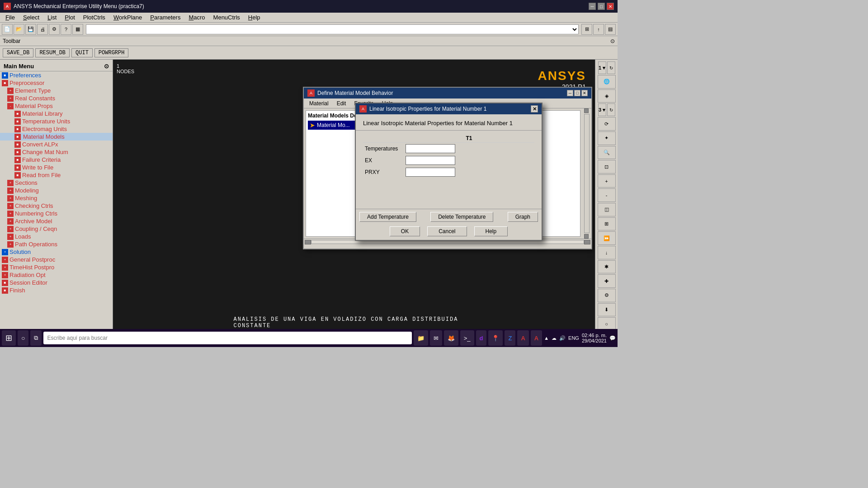 This screenshot has width=868, height=488. Describe the element at coordinates (430, 172) in the screenshot. I see `prxy-input` at that location.